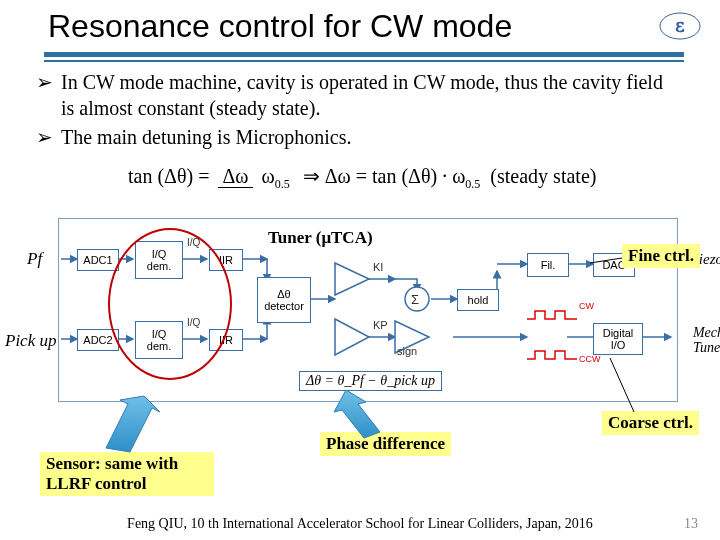 Image resolution: width=720 pixels, height=540 pixels. What do you see at coordinates (170, 304) in the screenshot?
I see `highlight-ellipse` at bounding box center [170, 304].